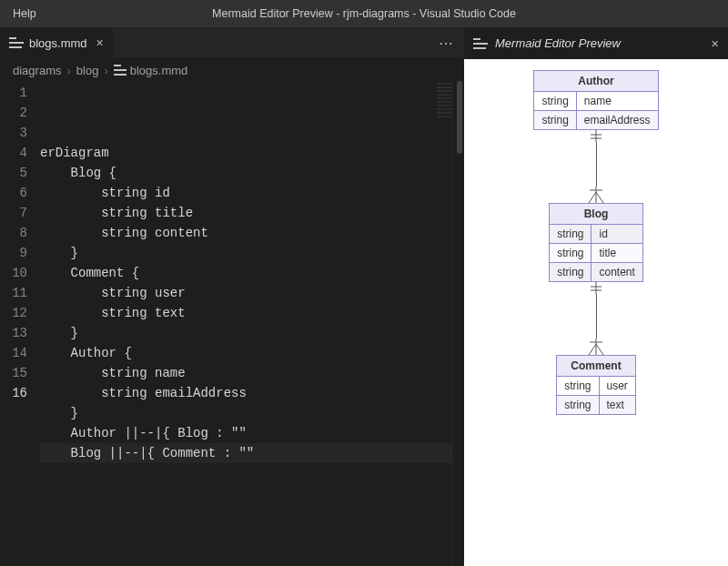  What do you see at coordinates (617, 273) in the screenshot?
I see `entity-cell: content` at bounding box center [617, 273].